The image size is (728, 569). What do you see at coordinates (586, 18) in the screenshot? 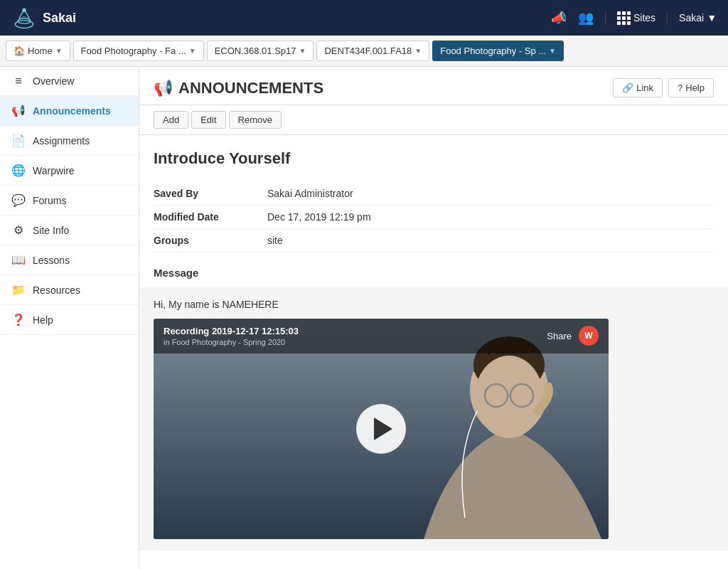
I see `people-icon: 👥` at bounding box center [586, 18].